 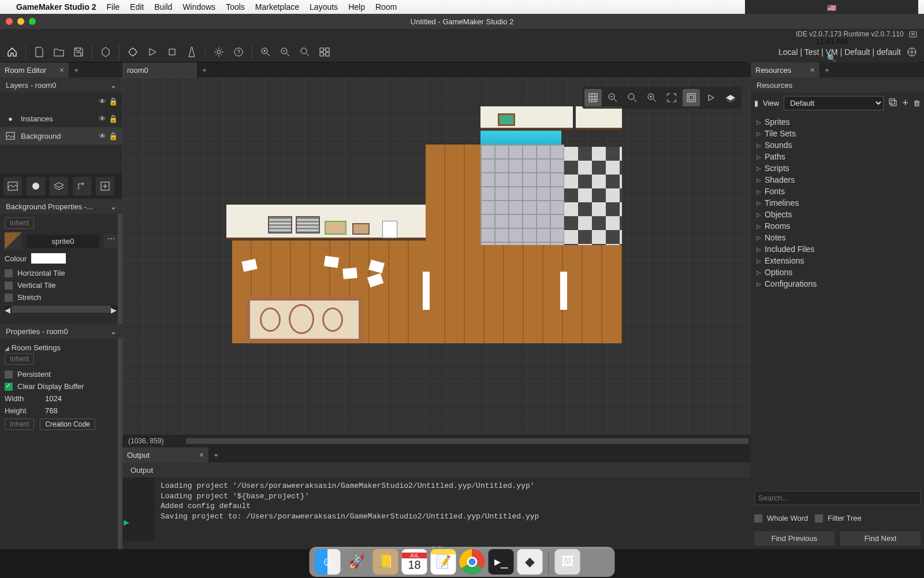 I want to click on vtile-checkbox: Vertical Tile, so click(x=61, y=286).